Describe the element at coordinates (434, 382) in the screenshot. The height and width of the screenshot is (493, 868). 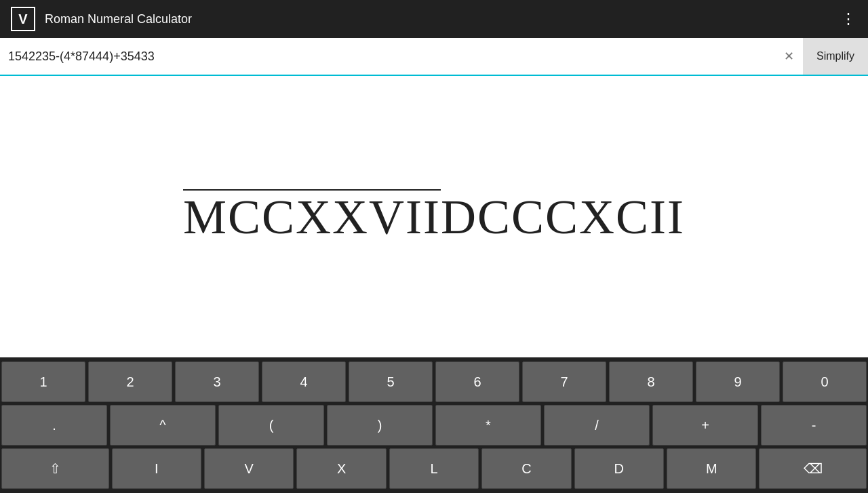
I see `keyboard-row-digits: 1234567890` at that location.